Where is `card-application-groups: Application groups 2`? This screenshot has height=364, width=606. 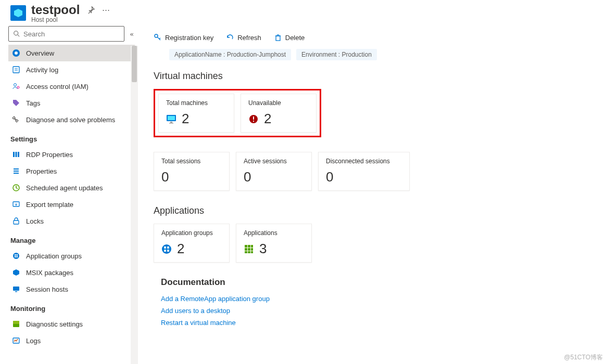
card-application-groups: Application groups 2 is located at coordinates (192, 243).